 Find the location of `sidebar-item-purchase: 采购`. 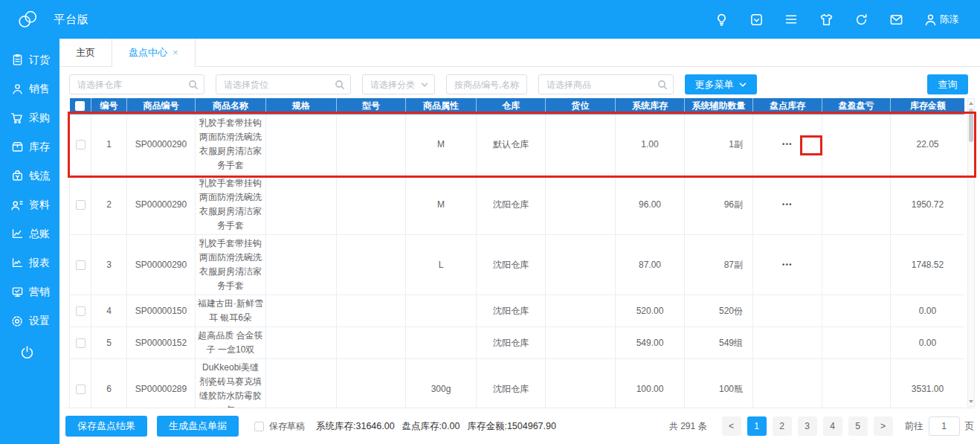

sidebar-item-purchase: 采购 is located at coordinates (30, 118).